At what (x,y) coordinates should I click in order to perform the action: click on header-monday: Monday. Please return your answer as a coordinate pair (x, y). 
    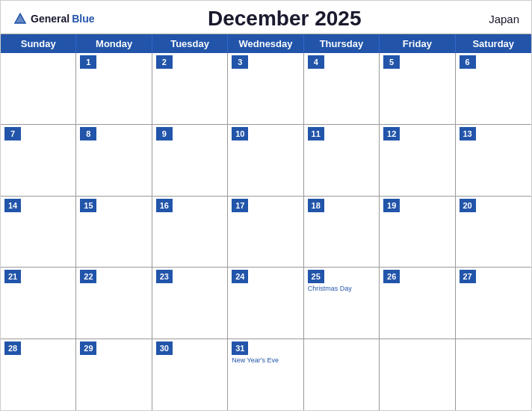
    Looking at the image, I should click on (114, 43).